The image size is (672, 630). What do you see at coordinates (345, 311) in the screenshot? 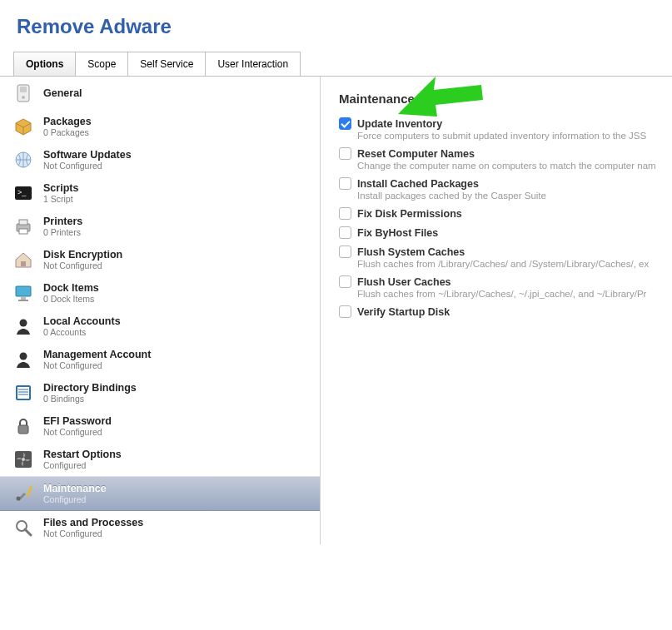
I see `checkbox-verify-startup-disk` at bounding box center [345, 311].